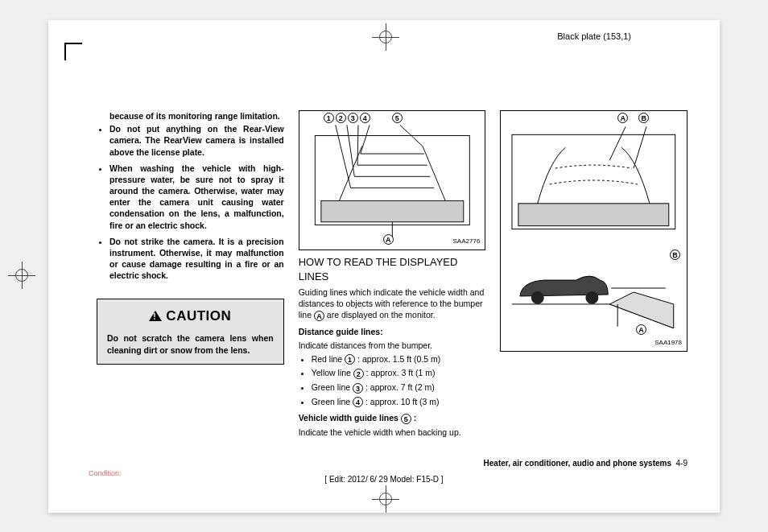  Describe the element at coordinates (399, 373) in the screenshot. I see `list-item: Yellow line 2 : approx. 3 ft (1 m)` at that location.